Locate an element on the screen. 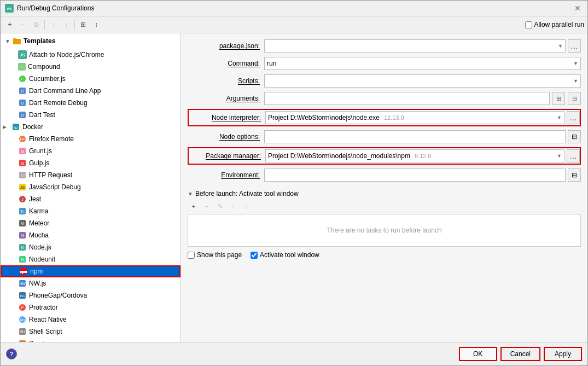 The image size is (588, 366). arguments-shrink-button: ⊟ is located at coordinates (574, 98).